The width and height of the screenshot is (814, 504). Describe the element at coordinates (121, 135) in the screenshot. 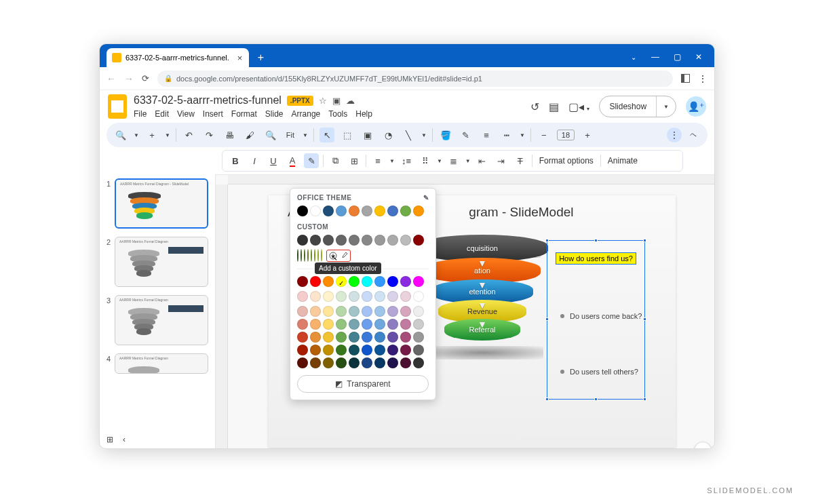

I see `search-menus-icon: 🔍` at that location.